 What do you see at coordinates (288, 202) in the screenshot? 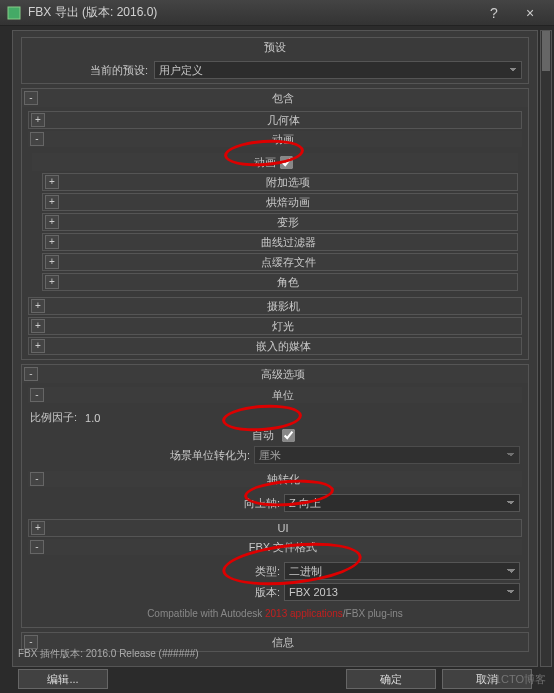
I see `bake-header: 烘焙动画` at bounding box center [288, 202].